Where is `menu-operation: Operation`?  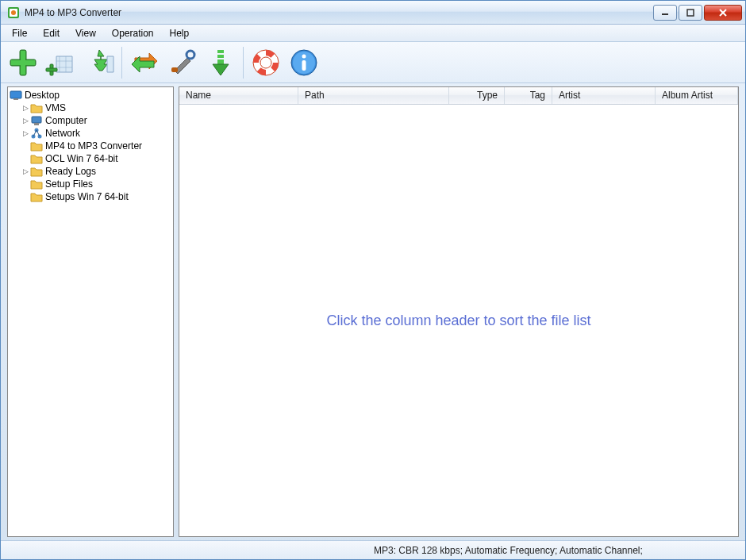
menu-operation: Operation is located at coordinates (133, 33).